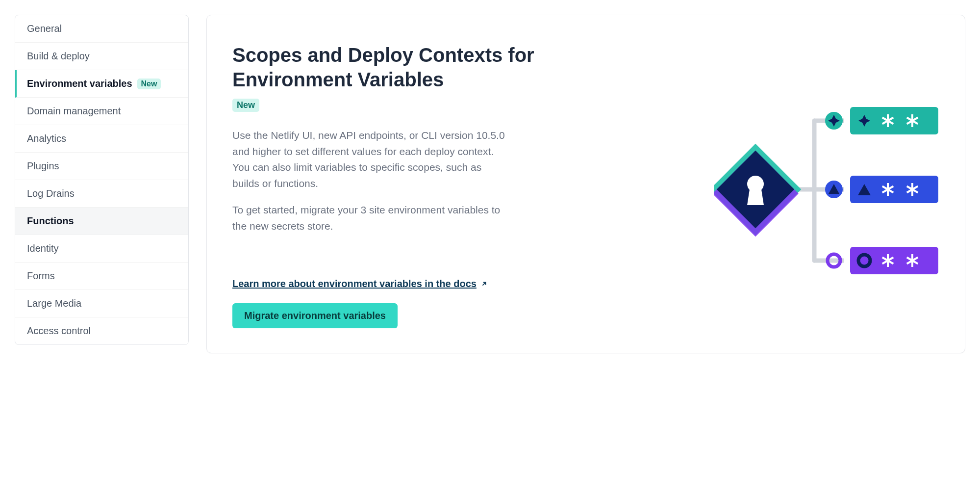 The image size is (980, 501). Describe the element at coordinates (54, 303) in the screenshot. I see `sidebar-item-label: Large Media` at that location.